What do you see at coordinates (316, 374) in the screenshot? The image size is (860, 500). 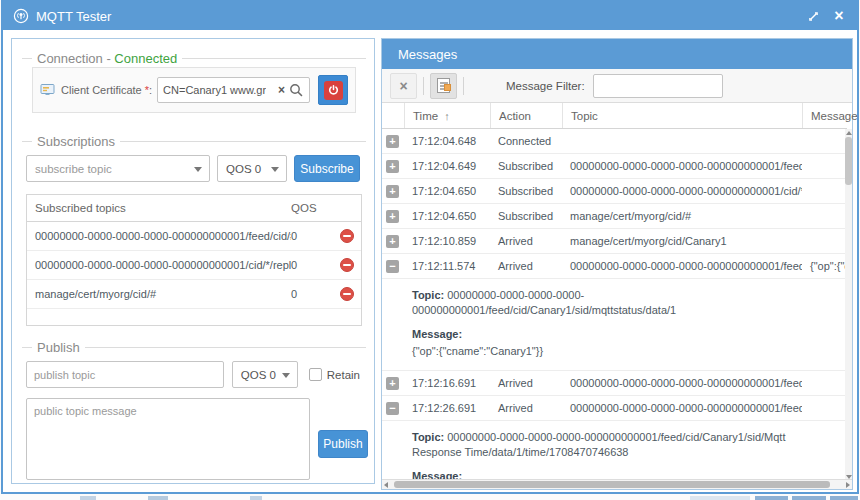 I see `retain-checkbox` at bounding box center [316, 374].